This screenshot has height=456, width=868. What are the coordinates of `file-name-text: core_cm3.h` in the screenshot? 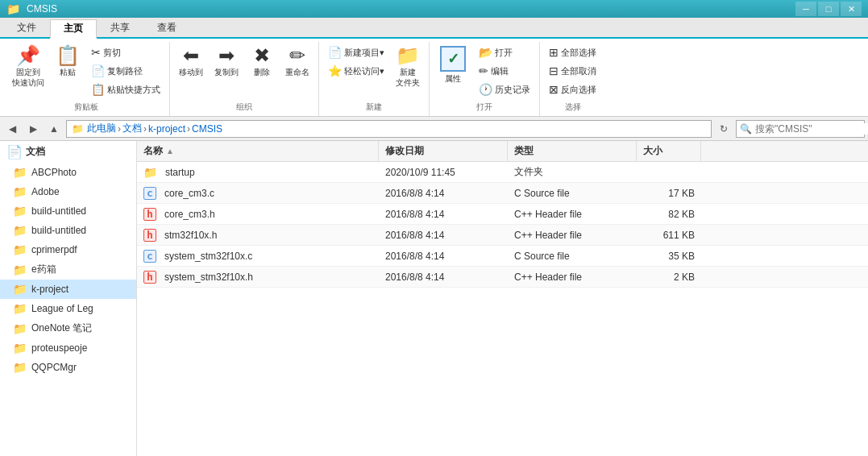 It's located at (190, 214).